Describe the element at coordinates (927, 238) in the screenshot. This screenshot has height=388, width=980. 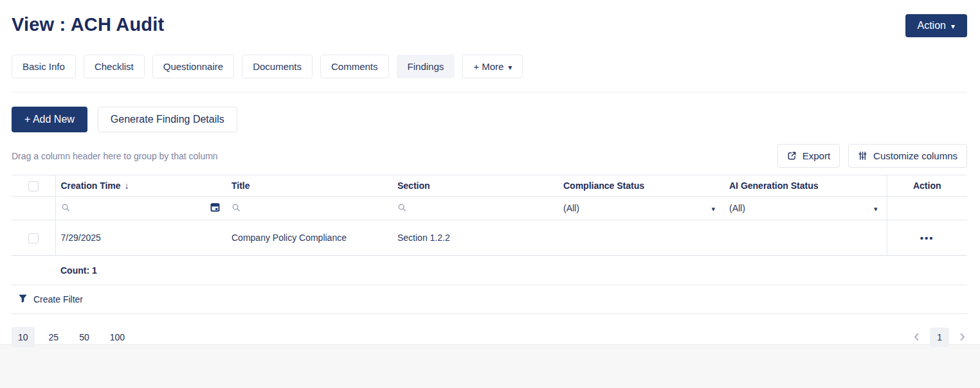
I see `row-menu-button: •••` at that location.